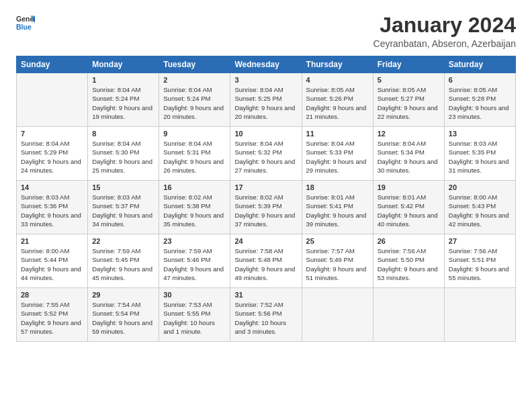  Describe the element at coordinates (124, 211) in the screenshot. I see `day-info: Sunrise: 8:03 AM Sunset: 5:37 PM Dayligh…` at that location.